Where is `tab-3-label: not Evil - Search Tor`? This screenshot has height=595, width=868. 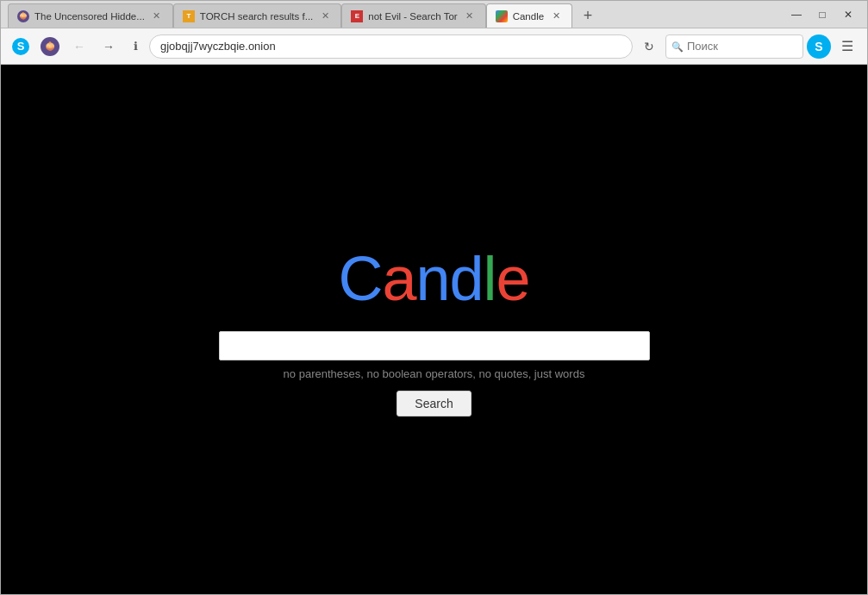
tab-3-label: not Evil - Search Tor is located at coordinates (412, 16).